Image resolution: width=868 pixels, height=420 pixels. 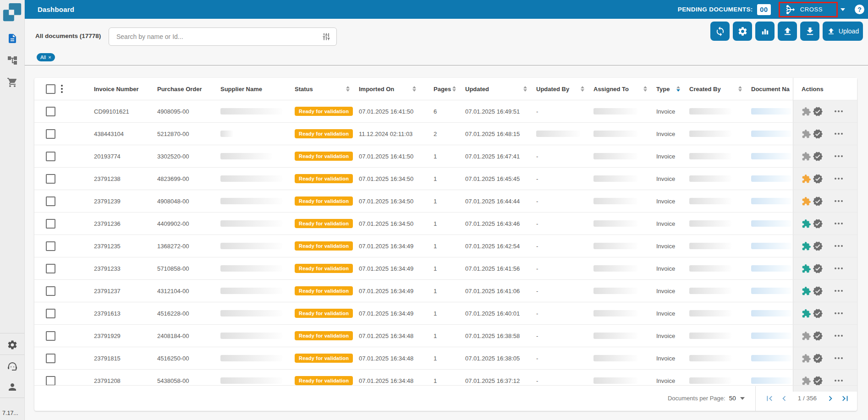 I want to click on workspace-dropdown-caret-icon, so click(x=843, y=10).